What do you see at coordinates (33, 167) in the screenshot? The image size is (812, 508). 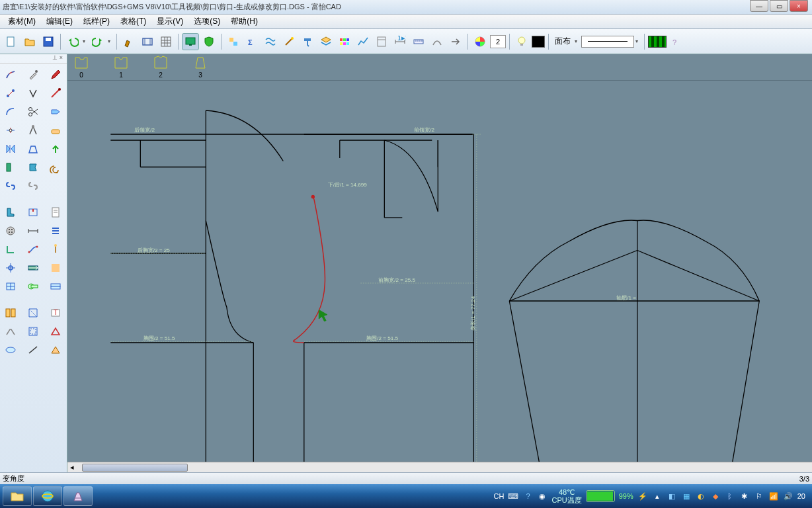 I see `piece-icon` at bounding box center [33, 167].